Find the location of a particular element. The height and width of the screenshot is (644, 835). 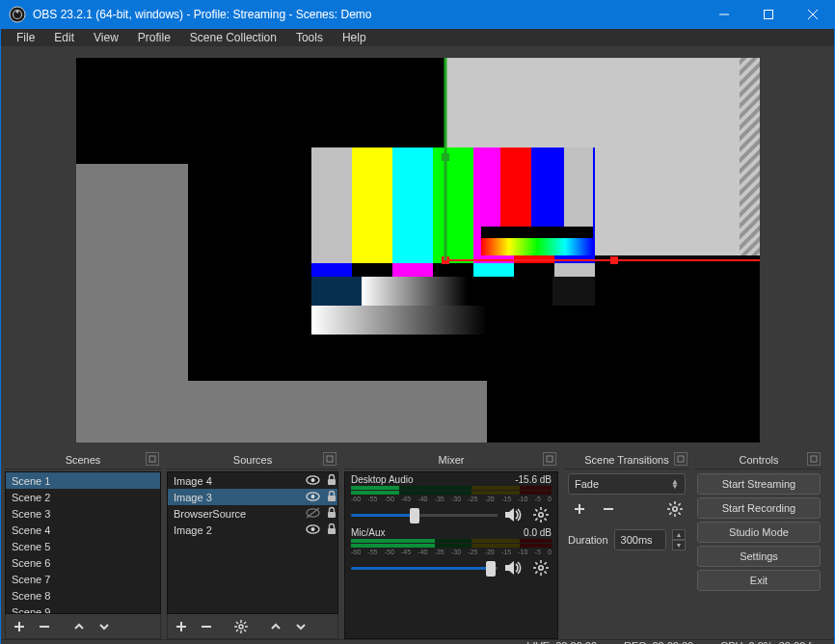

scene-item: Scene 7 is located at coordinates (83, 578).